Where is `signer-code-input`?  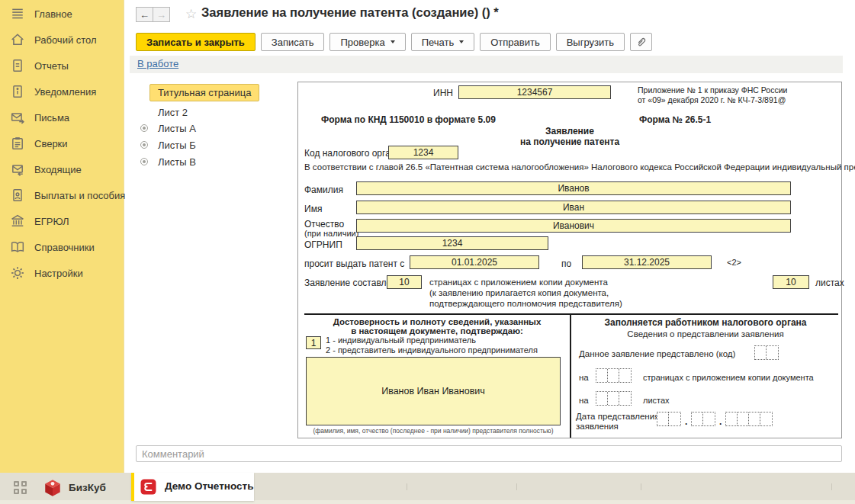 signer-code-input is located at coordinates (313, 343).